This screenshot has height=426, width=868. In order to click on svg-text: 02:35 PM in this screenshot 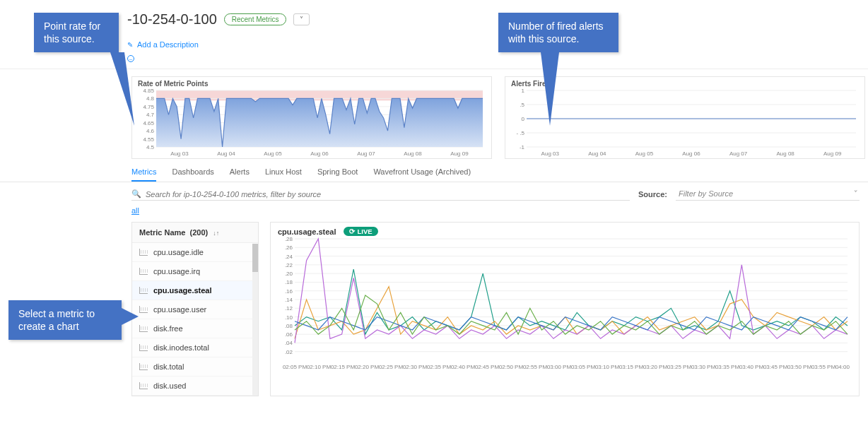, I will do `click(440, 367)`.